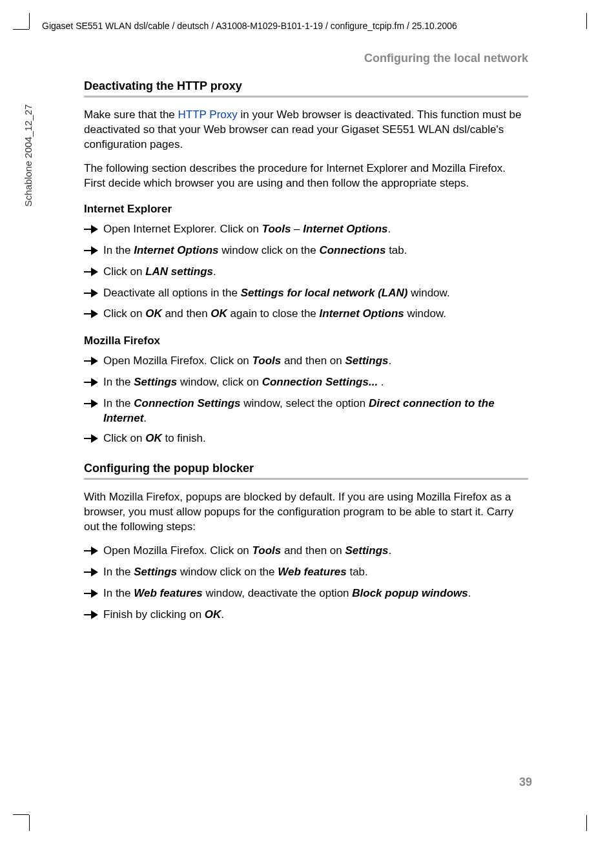 This screenshot has height=844, width=616. What do you see at coordinates (316, 273) in the screenshot?
I see `step-text: Click on LAN settings.` at bounding box center [316, 273].